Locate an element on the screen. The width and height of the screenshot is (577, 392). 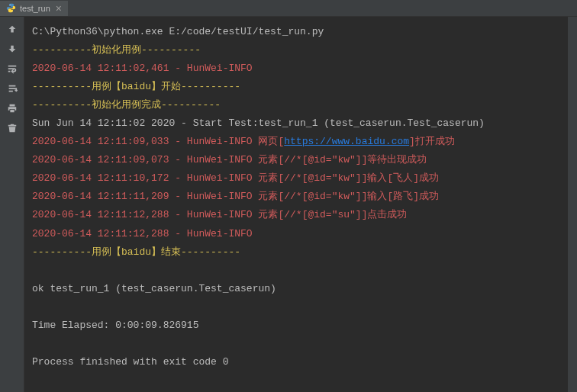
console-line: Sun Jun 14 12:11:02 2020 - Start Test:te… is located at coordinates (258, 124).